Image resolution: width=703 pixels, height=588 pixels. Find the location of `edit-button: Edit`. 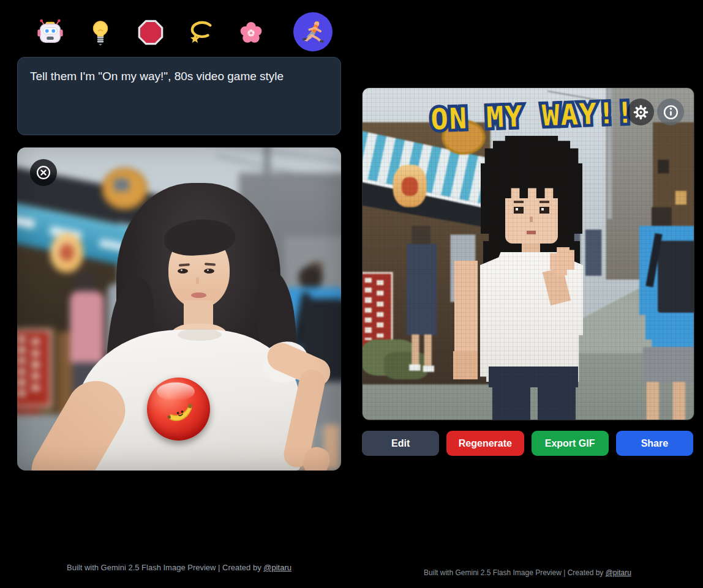

edit-button: Edit is located at coordinates (400, 443).